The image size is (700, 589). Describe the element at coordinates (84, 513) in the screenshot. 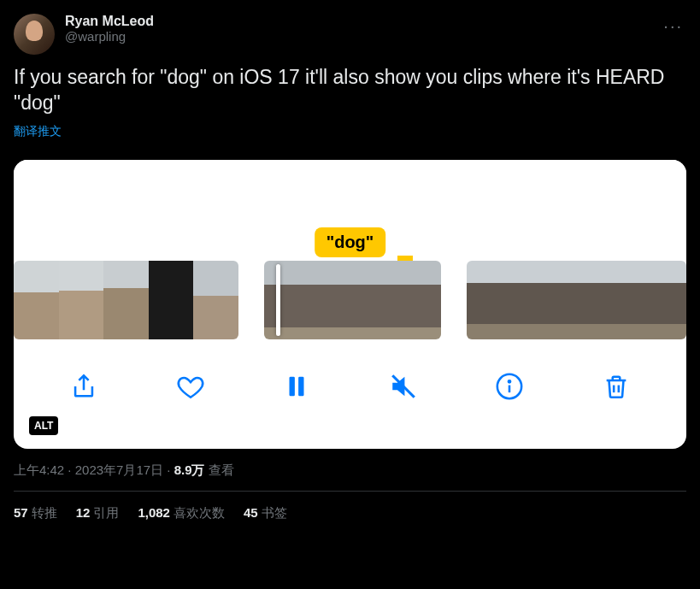

I see `quotes-count: 12` at that location.